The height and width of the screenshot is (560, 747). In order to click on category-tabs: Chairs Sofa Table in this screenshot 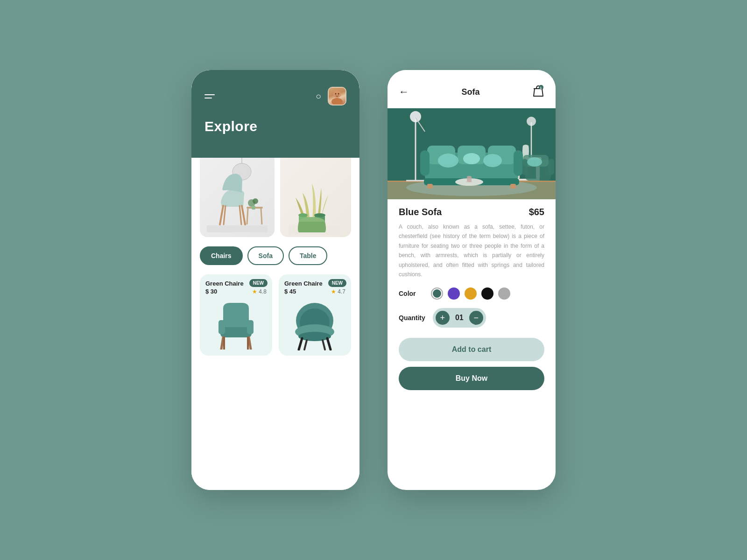, I will do `click(275, 256)`.